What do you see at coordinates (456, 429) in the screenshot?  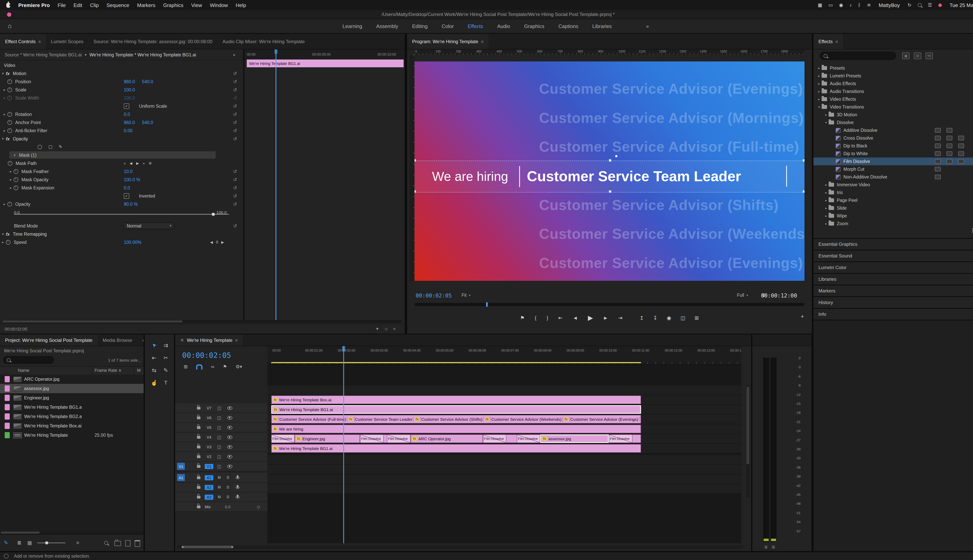 I see `clip-we-are-hiring: fxWe are hiring` at bounding box center [456, 429].